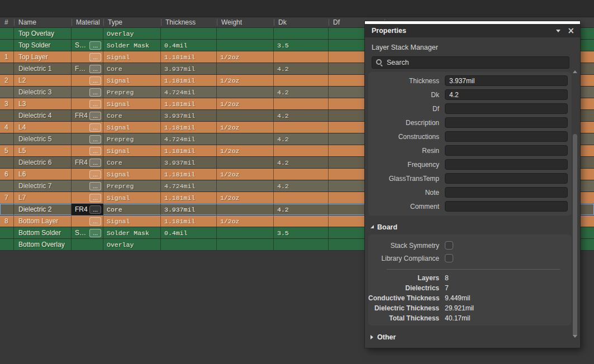 Image resolution: width=594 pixels, height=364 pixels. What do you see at coordinates (575, 336) in the screenshot?
I see `scroll-down-icon` at bounding box center [575, 336].